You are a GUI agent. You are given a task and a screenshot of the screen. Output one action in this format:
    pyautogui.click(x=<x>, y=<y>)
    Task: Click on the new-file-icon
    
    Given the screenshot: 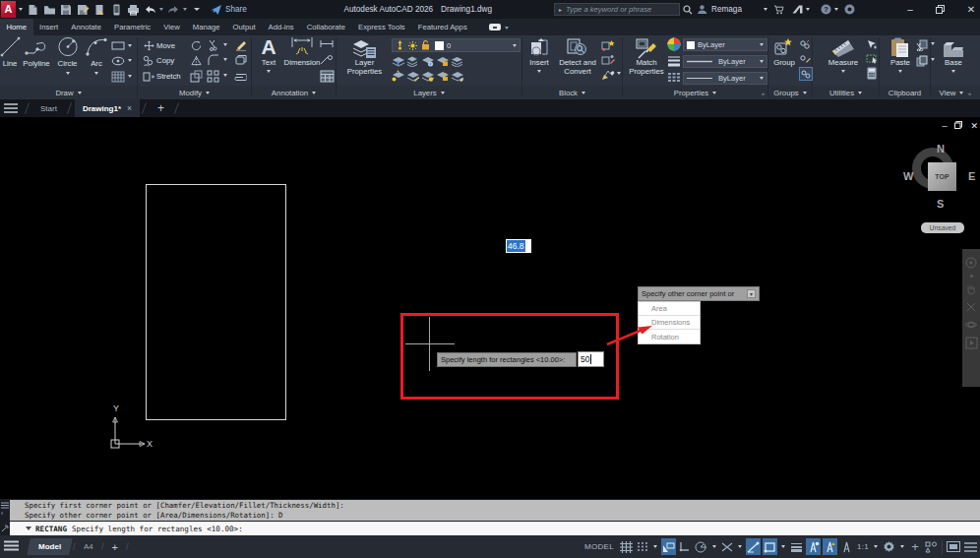 What is the action you would take?
    pyautogui.click(x=32, y=10)
    